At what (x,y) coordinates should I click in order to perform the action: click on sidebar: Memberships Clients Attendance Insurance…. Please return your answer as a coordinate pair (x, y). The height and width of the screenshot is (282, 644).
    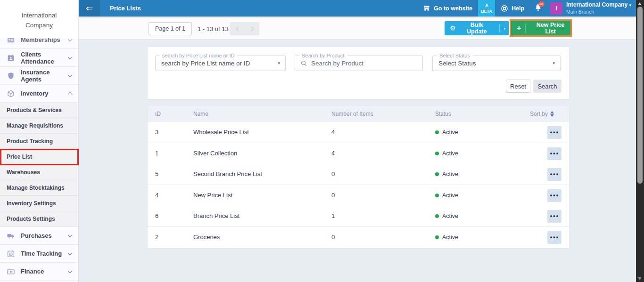
    Looking at the image, I should click on (40, 141).